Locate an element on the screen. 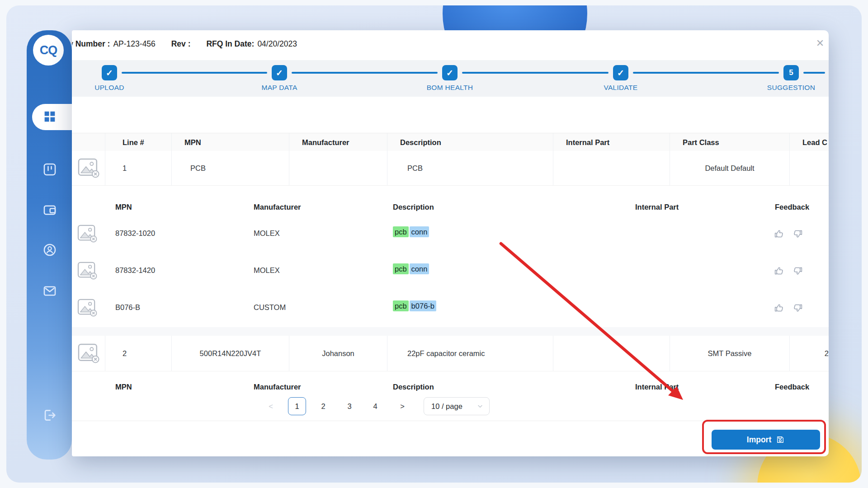 Image resolution: width=868 pixels, height=488 pixels. row1-lead is located at coordinates (809, 168).